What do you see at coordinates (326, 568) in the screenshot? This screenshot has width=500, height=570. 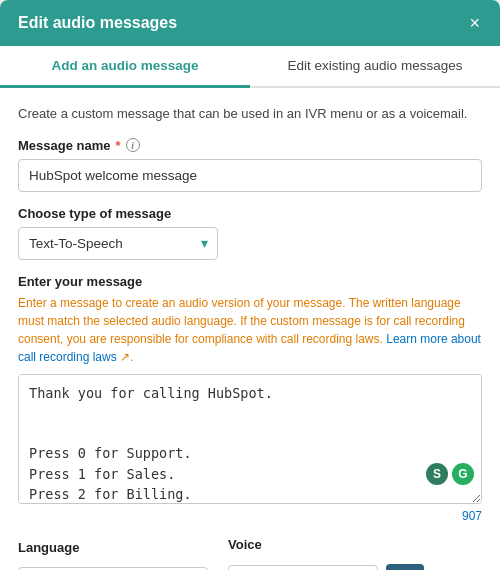 I see `voice-row: Joanna Matthew Kendra ▾` at bounding box center [326, 568].